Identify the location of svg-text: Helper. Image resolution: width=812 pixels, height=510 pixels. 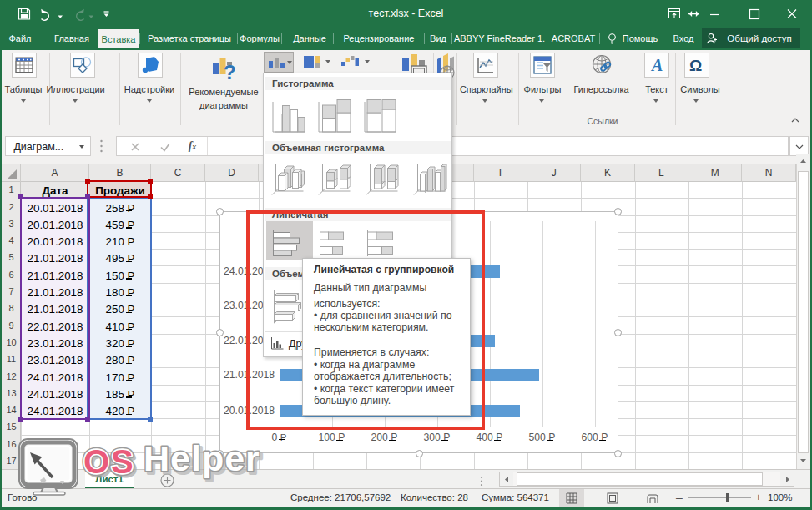
(202, 458).